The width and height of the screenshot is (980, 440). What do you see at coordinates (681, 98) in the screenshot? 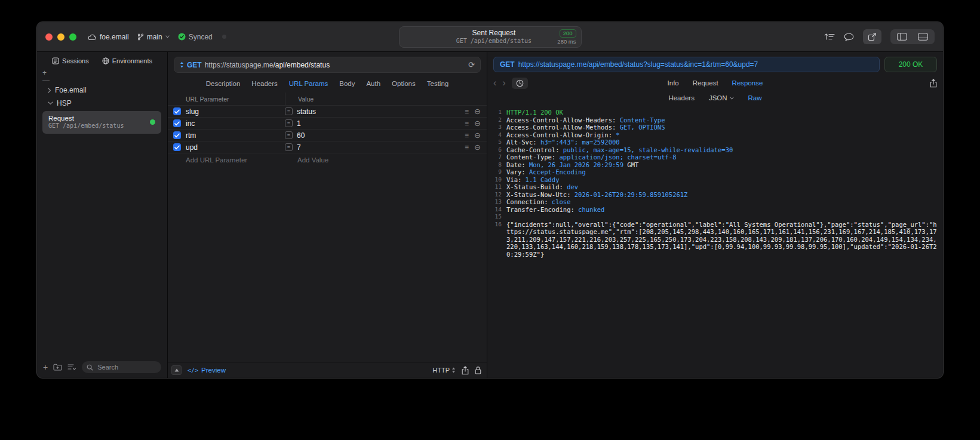
I see `subtab-headers: Headers` at bounding box center [681, 98].